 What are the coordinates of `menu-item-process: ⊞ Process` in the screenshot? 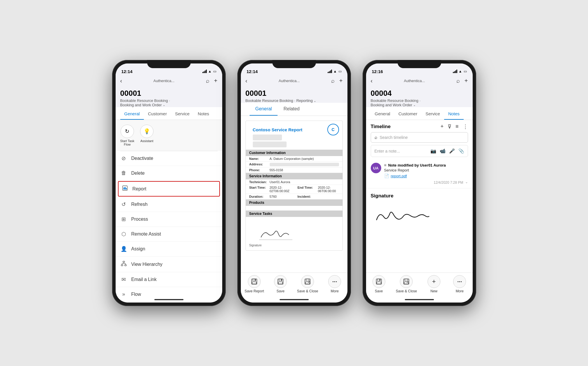 It's located at (169, 220).